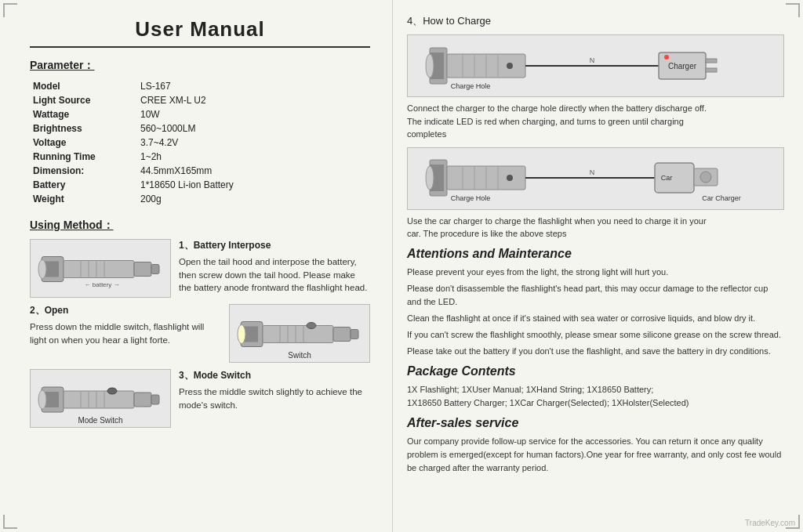 The image size is (803, 532). Describe the element at coordinates (596, 454) in the screenshot. I see `aftersales-text: Our company provide follow-up service fo…` at that location.